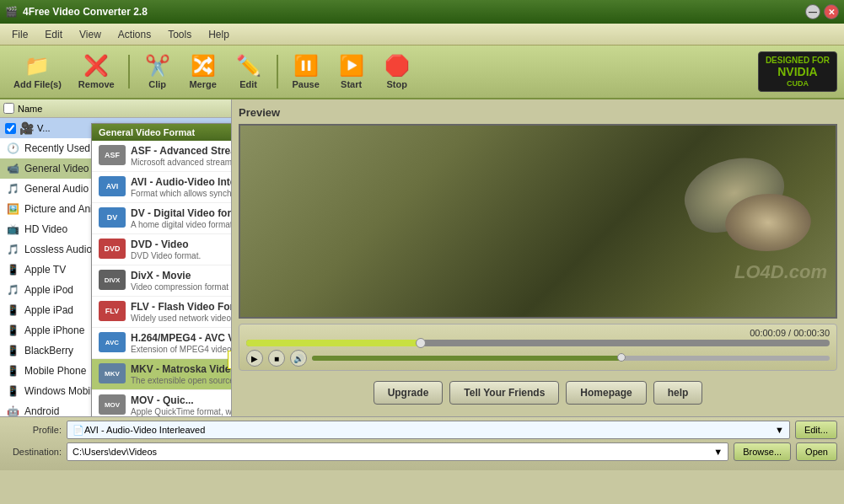 This screenshot has width=844, height=504. What do you see at coordinates (422, 452) in the screenshot?
I see `destination-row: Destination: C:\Users\dev\Videos ▼ Brows…` at bounding box center [422, 452].